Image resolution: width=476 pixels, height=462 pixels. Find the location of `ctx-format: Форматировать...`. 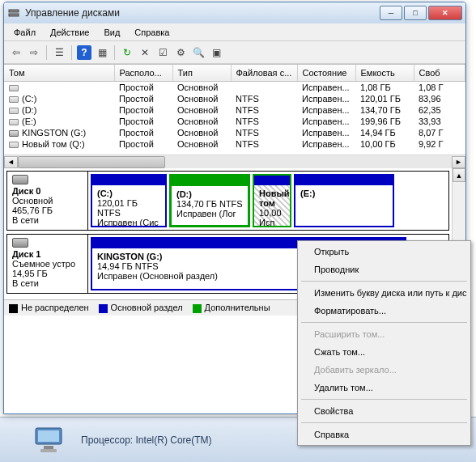

ctx-format: Форматировать... is located at coordinates (384, 311).